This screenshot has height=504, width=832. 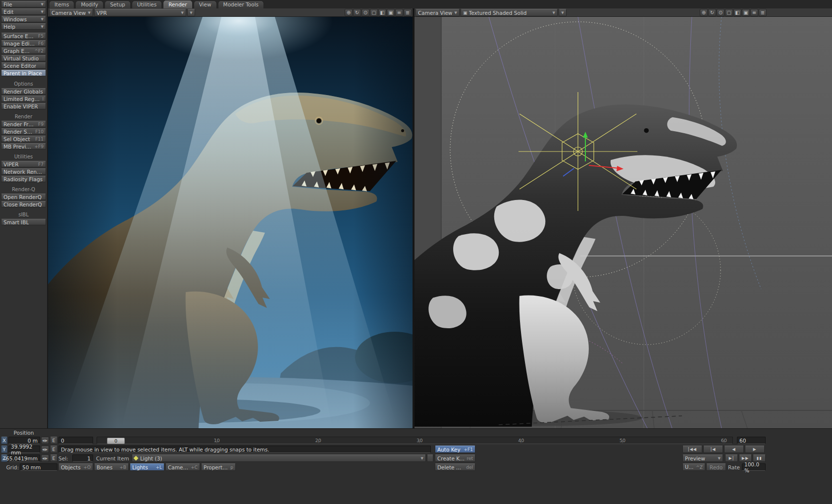 I want to click on z-spinner: ◀▶, so click(x=45, y=458).